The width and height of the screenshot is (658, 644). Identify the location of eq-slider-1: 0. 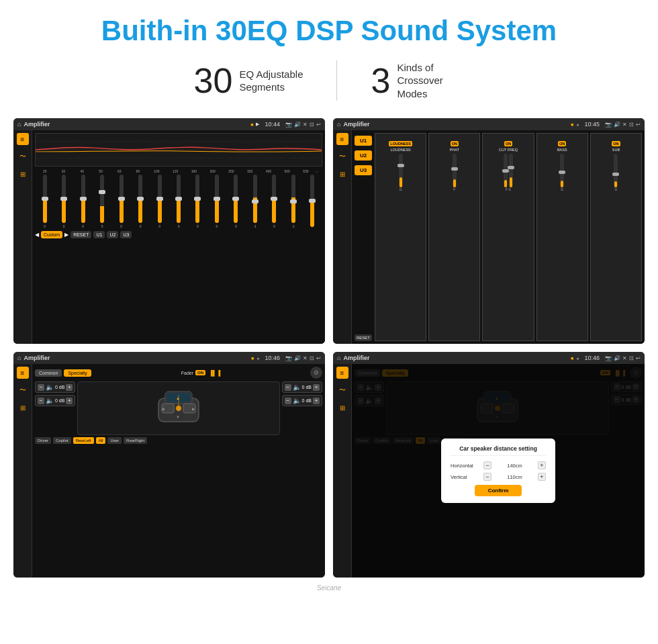
(63, 201).